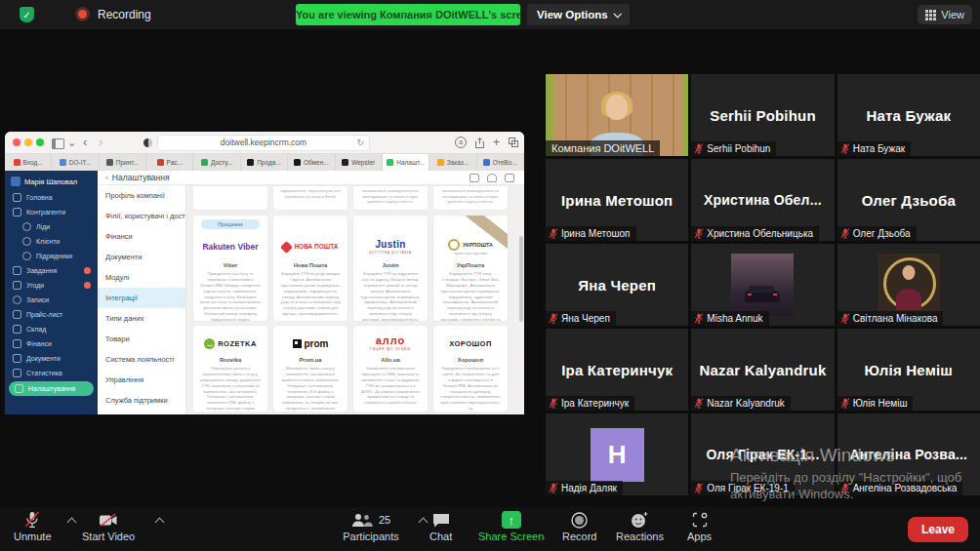  Describe the element at coordinates (142, 298) in the screenshot. I see `settings-item-integrations: Інтеграції` at that location.